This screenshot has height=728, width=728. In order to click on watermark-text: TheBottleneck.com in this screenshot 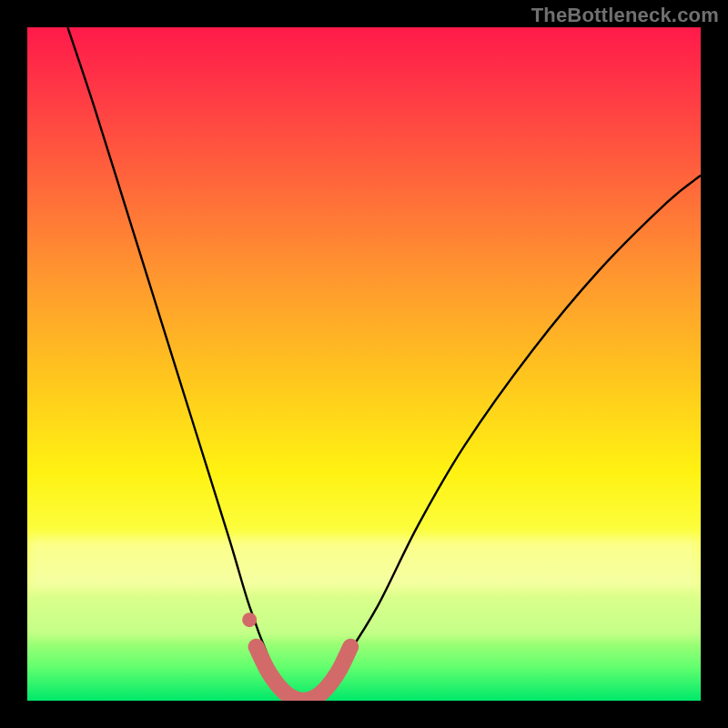, I will do `click(625, 15)`.